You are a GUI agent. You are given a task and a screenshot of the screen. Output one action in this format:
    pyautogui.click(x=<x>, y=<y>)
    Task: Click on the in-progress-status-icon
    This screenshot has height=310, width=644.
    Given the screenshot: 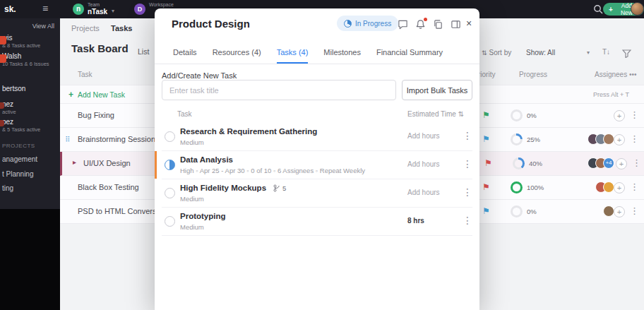 What is the action you would take?
    pyautogui.click(x=169, y=165)
    